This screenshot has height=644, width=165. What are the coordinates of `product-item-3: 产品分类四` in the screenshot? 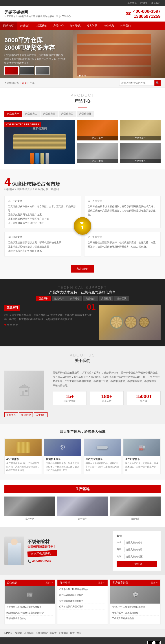 It's located at (98, 153).